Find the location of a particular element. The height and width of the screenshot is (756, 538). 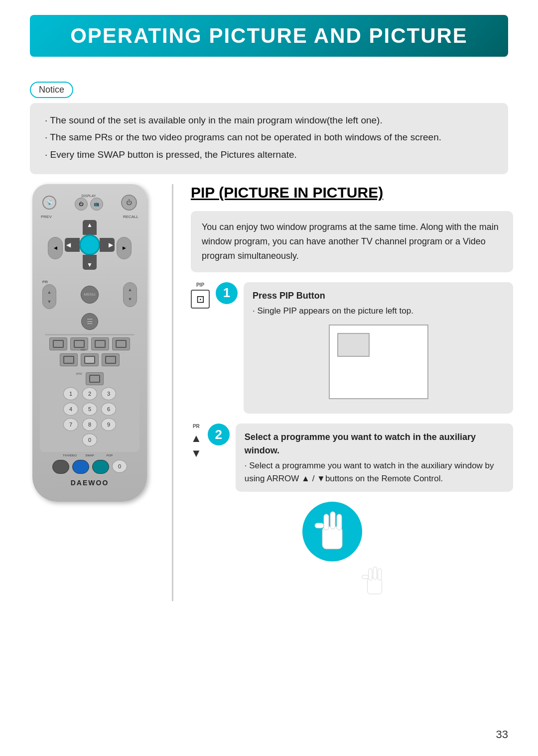

step2-arrow-up-icon: ▲ is located at coordinates (196, 438).